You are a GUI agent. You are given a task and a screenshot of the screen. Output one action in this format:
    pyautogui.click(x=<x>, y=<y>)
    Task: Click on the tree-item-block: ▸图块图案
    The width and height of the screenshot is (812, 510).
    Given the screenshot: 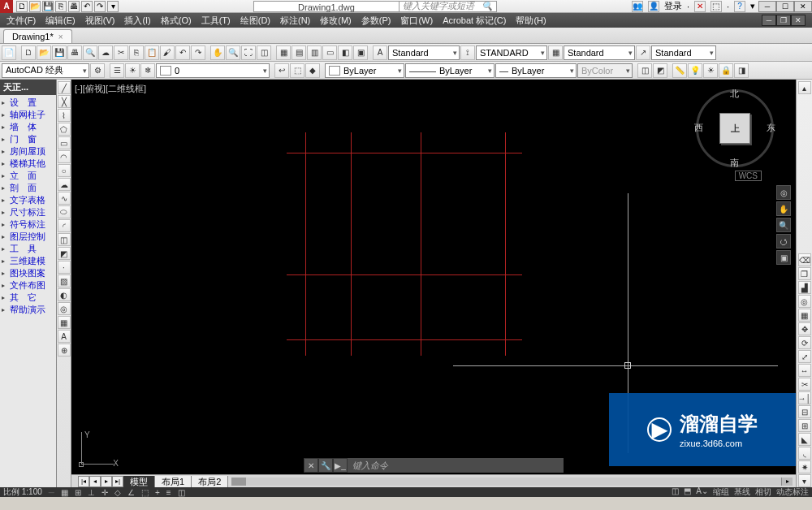 What is the action you would take?
    pyautogui.click(x=28, y=273)
    